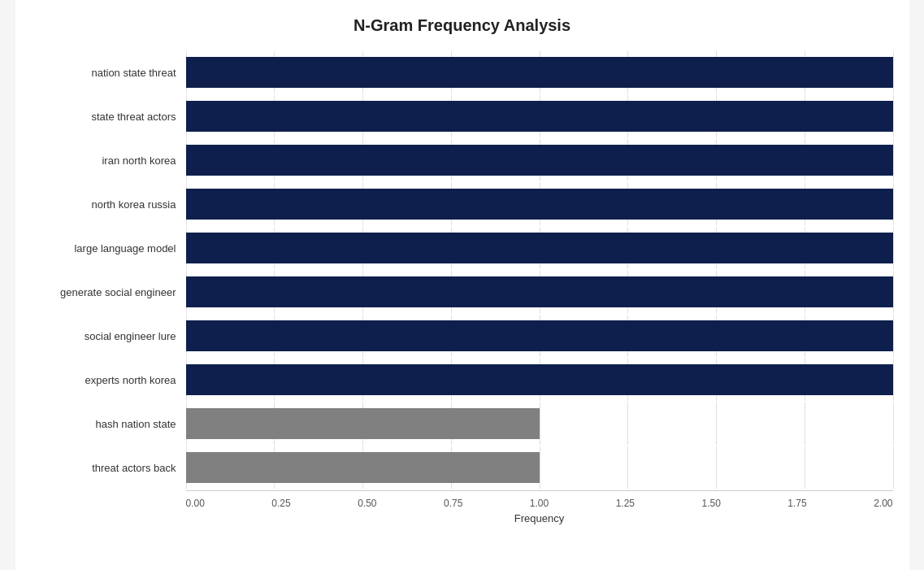 The width and height of the screenshot is (924, 570). What do you see at coordinates (109, 73) in the screenshot?
I see `bar-label: nation state threat` at bounding box center [109, 73].